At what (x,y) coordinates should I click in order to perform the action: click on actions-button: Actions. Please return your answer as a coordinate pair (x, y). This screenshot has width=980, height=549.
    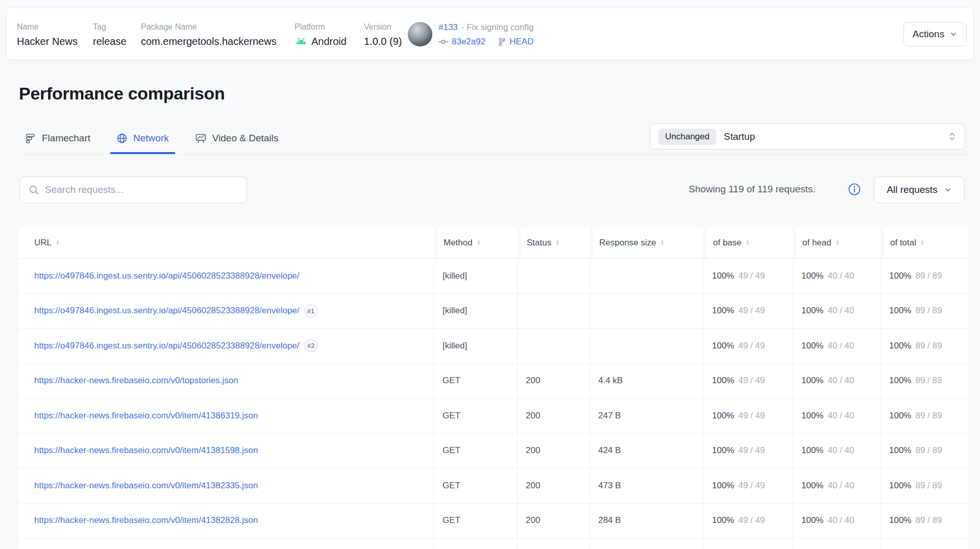
    Looking at the image, I should click on (935, 34).